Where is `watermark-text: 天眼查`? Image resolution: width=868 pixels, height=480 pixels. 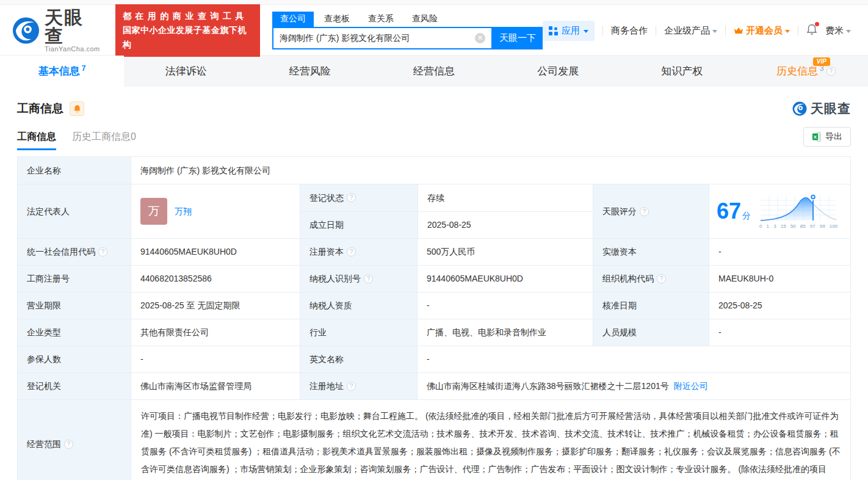
watermark-text: 天眼查 is located at coordinates (831, 109).